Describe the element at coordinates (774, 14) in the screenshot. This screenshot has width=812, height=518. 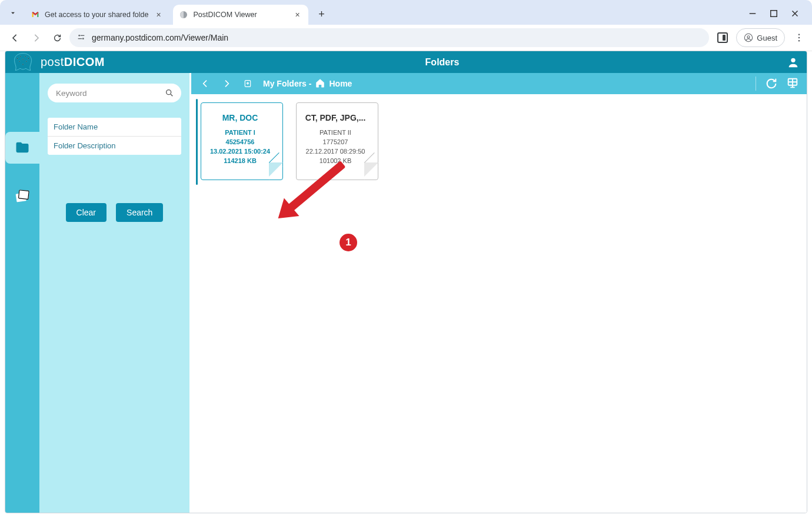
I see `window-maximize-icon` at that location.